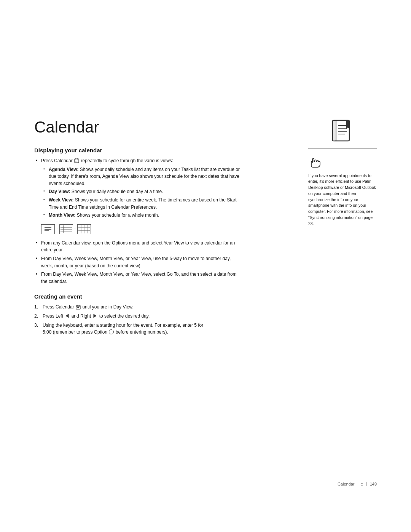  What do you see at coordinates (67, 316) in the screenshot?
I see `left-arrow-icon` at bounding box center [67, 316].